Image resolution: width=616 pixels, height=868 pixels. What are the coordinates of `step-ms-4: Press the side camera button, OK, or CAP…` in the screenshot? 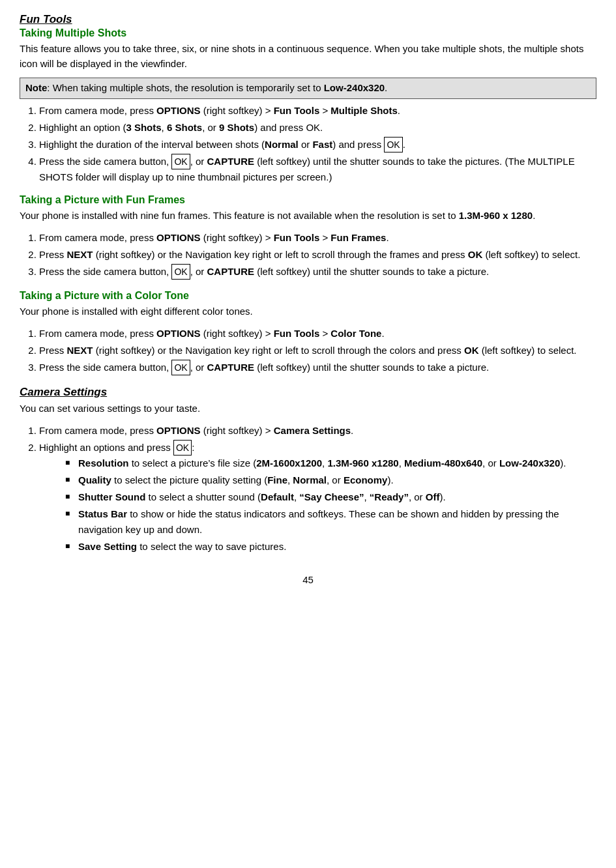 It's located at (318, 169).